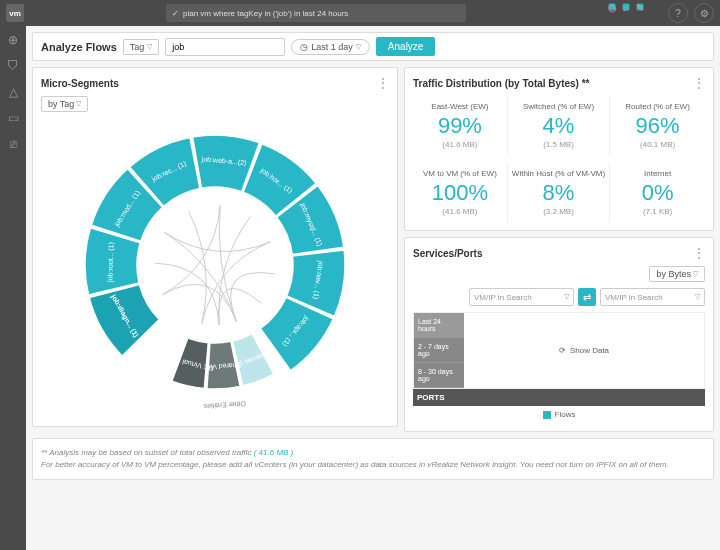  Describe the element at coordinates (522, 297) in the screenshot. I see `services-src-input: VM/IP in Search▽` at that location.